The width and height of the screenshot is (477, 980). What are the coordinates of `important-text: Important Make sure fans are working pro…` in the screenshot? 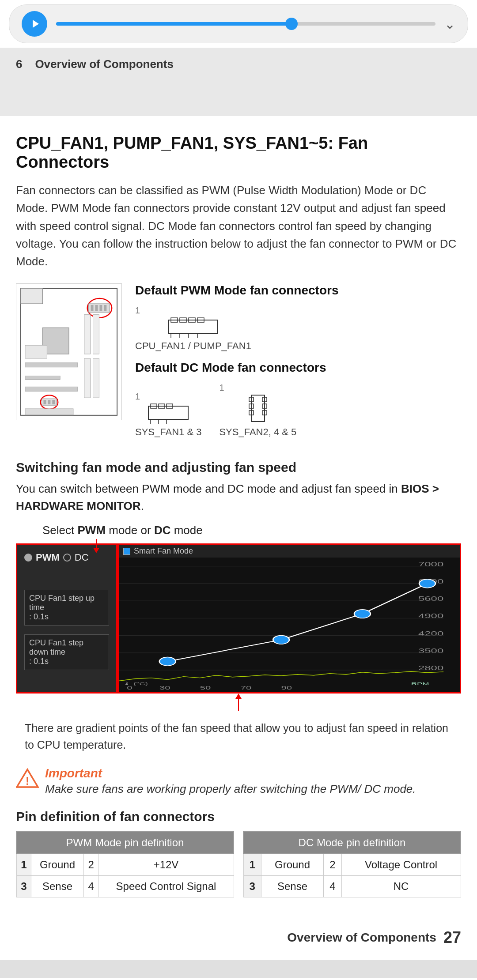 It's located at (231, 781).